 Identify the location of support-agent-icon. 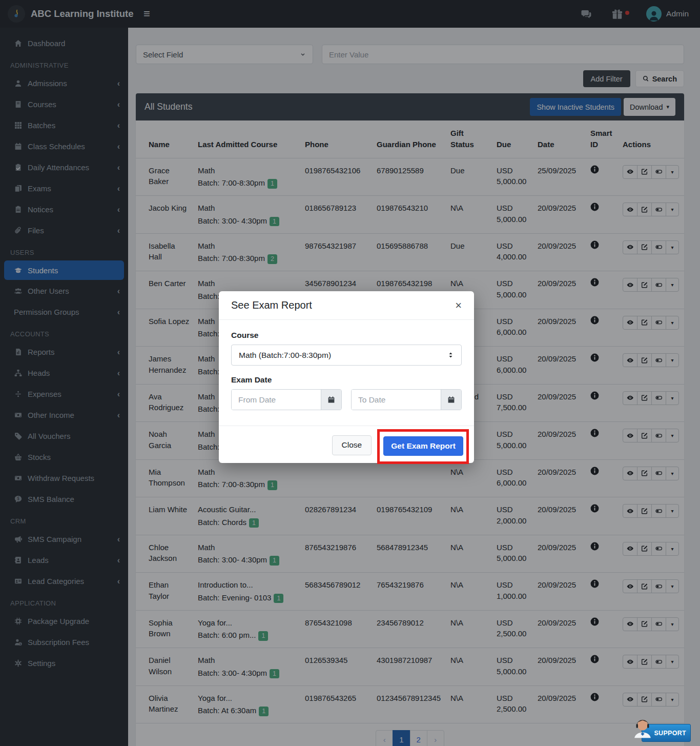
(643, 729).